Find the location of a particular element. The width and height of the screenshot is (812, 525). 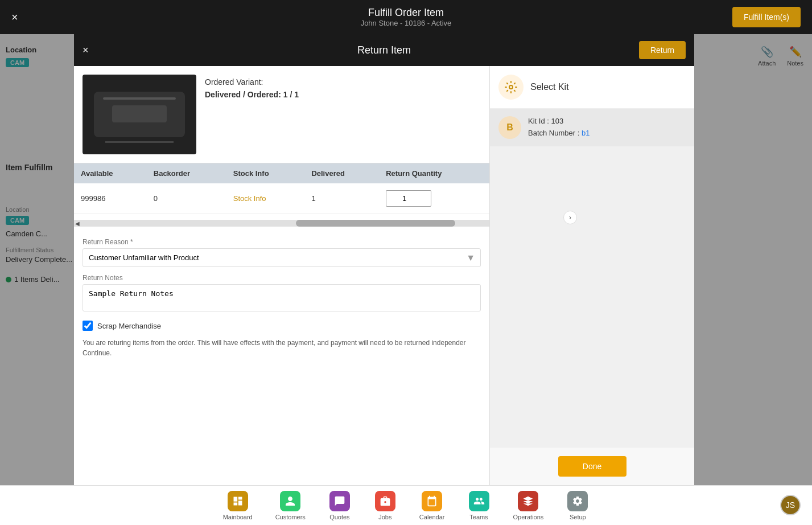

cell-return-qty is located at coordinates (434, 199).